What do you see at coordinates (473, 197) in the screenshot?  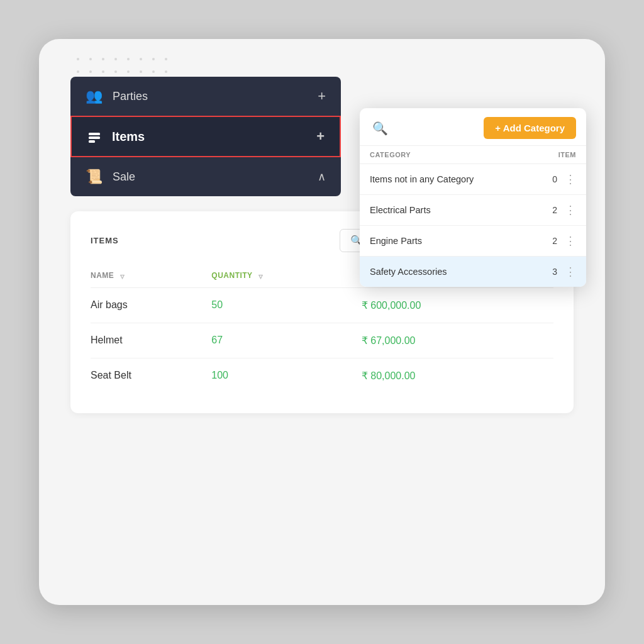 I see `category-panel: 🔍 + Add Category CATEGORY ITEM Items not…` at bounding box center [473, 197].